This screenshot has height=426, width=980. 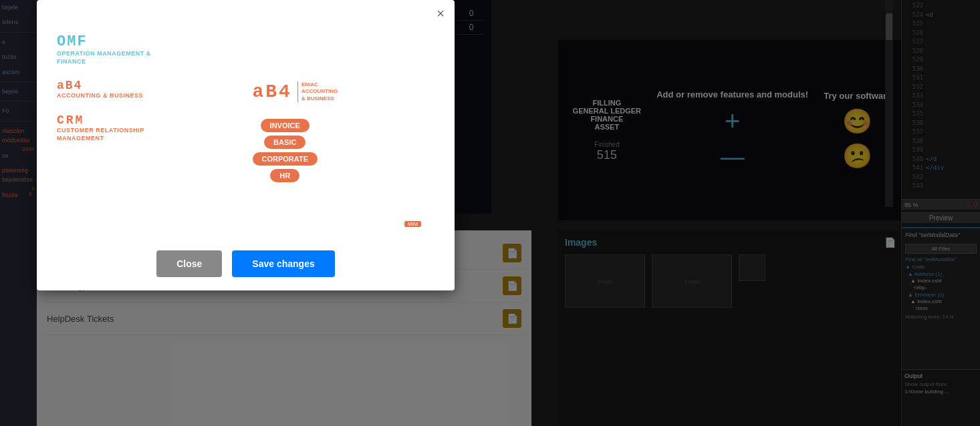 What do you see at coordinates (246, 13) in the screenshot?
I see `modal-header: ×` at bounding box center [246, 13].